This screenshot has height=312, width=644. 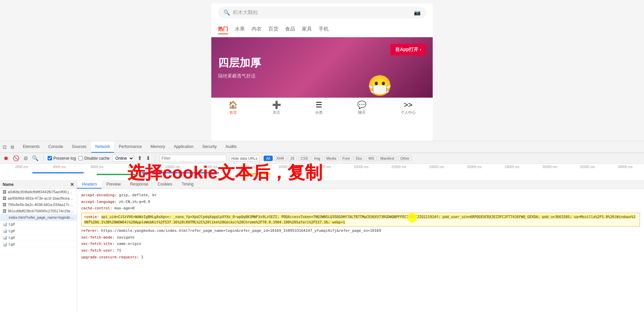 I want to click on hide-data-button: Hide data URLs, so click(x=245, y=158).